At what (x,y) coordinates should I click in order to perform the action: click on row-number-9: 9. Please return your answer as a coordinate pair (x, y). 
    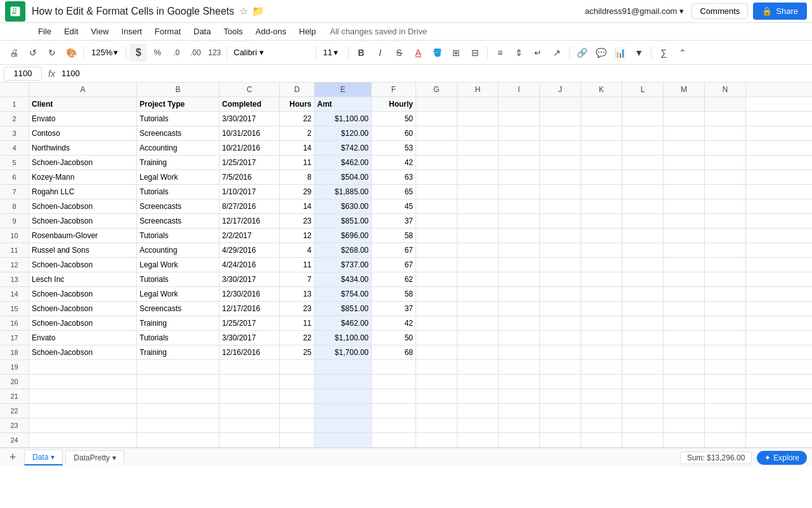
    Looking at the image, I should click on (15, 221).